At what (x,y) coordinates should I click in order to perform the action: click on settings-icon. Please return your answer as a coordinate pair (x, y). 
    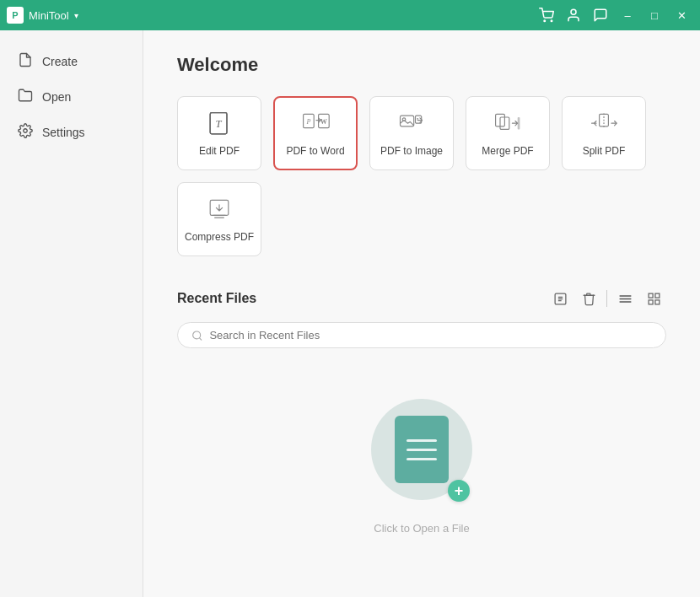
    Looking at the image, I should click on (25, 132).